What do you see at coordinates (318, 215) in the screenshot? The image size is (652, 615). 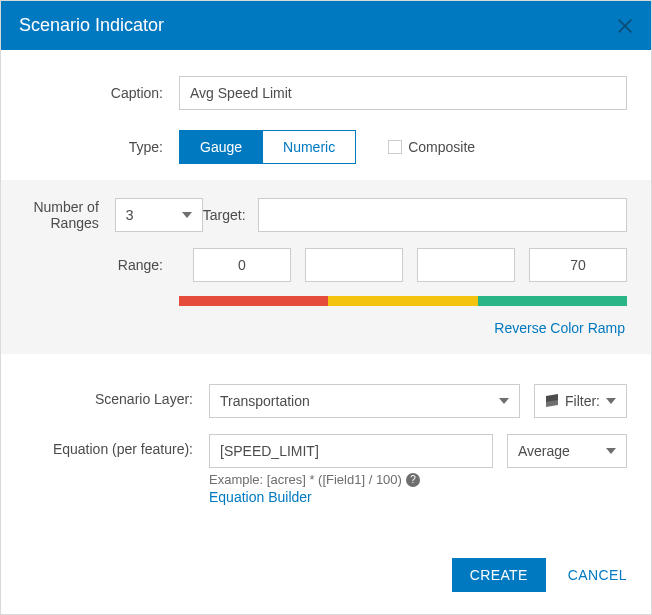 I see `ranges-top-row: Number of Ranges 3 Target:` at bounding box center [318, 215].